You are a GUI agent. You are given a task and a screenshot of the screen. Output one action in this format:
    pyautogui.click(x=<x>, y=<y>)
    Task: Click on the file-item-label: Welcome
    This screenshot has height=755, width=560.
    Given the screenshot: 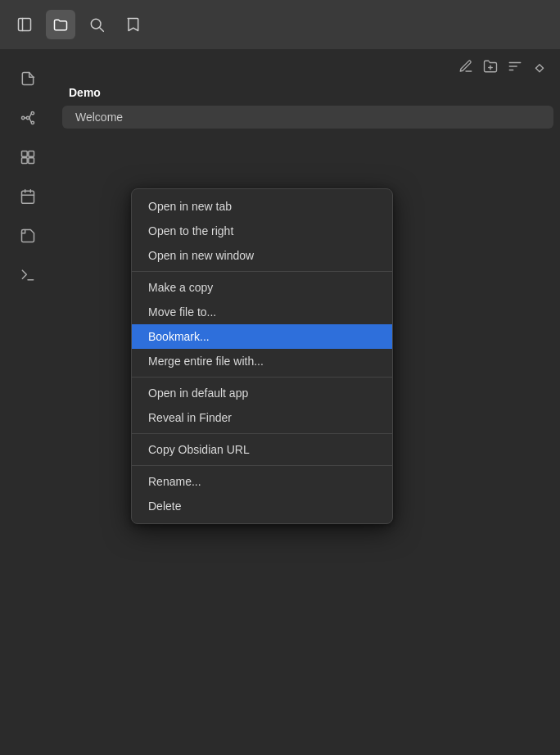 What is the action you would take?
    pyautogui.click(x=99, y=117)
    